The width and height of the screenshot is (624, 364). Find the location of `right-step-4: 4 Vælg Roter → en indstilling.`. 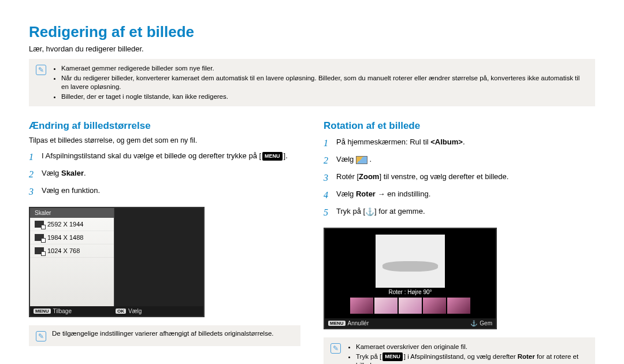

right-step-4: 4 Vælg Roter → en indstilling. is located at coordinates (459, 195).